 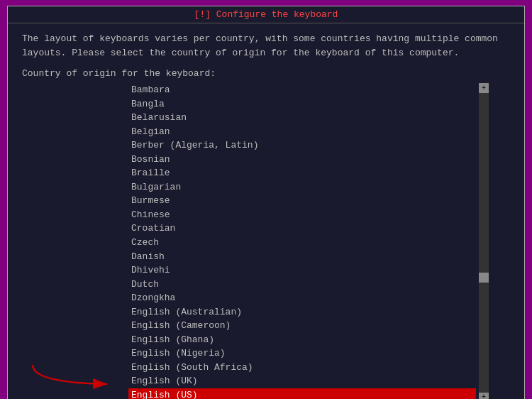 What do you see at coordinates (72, 376) in the screenshot?
I see `arrow-indicator` at bounding box center [72, 376].